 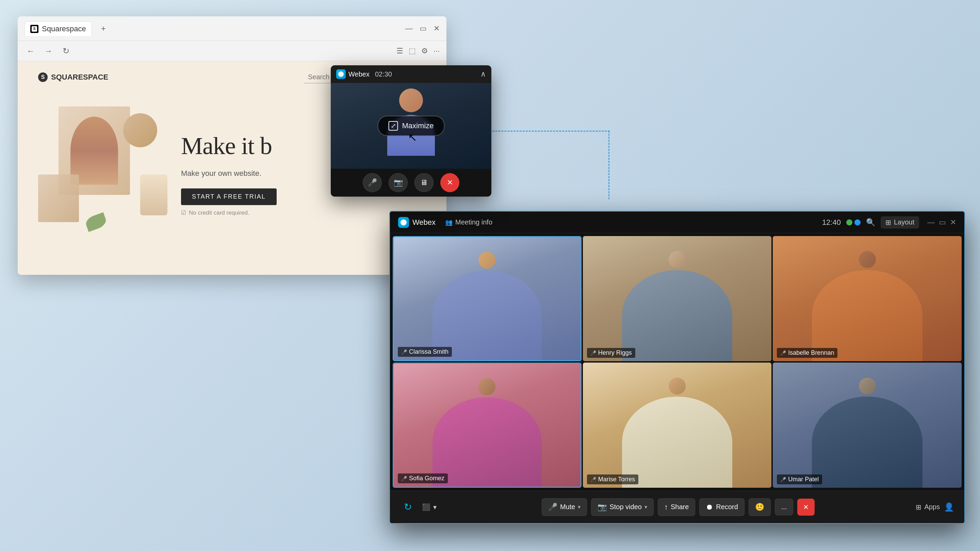 I want to click on meeting-info-label: Meeting info, so click(x=474, y=222).